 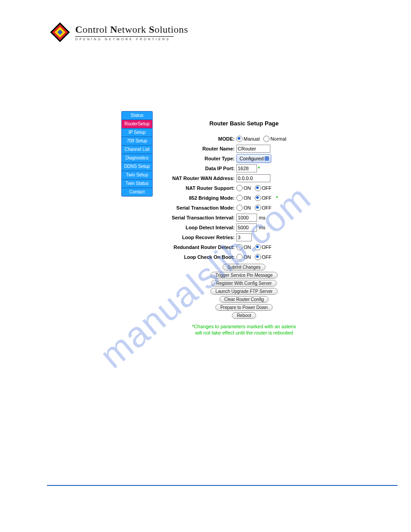 I want to click on bridge-label: 852 Bridging Mode:, so click(x=201, y=198).